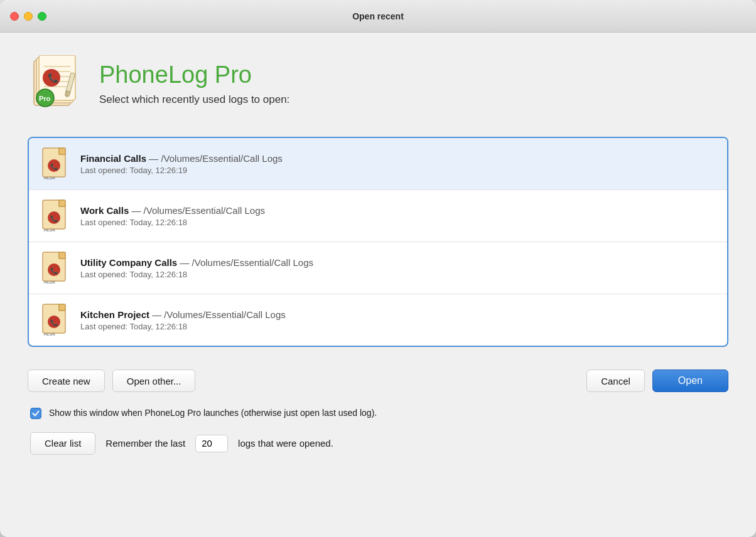 Image resolution: width=756 pixels, height=537 pixels. Describe the element at coordinates (197, 275) in the screenshot. I see `file-date-2: Last opened: Today, 12:26:18` at that location.